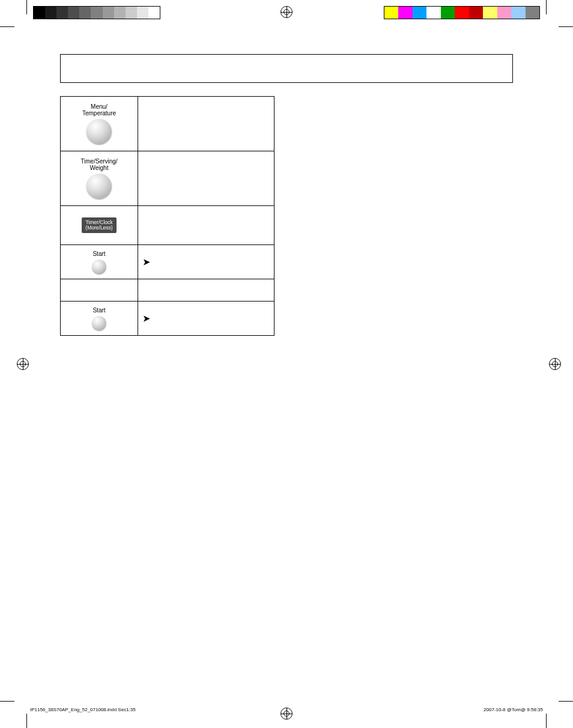 The image size is (573, 728). Describe the element at coordinates (100, 262) in the screenshot. I see `step-4-cell: Start` at that location.